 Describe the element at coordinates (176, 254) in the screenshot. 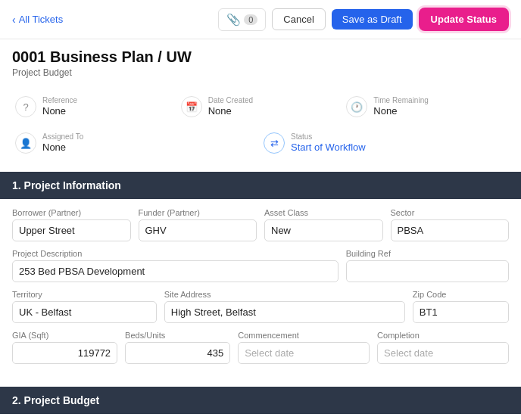

I see `project-desc-label: Project Description` at that location.